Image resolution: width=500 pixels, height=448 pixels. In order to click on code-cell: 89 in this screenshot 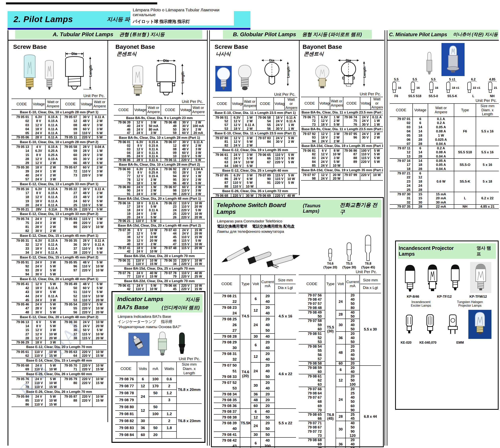, I will do `click(352, 162)`.